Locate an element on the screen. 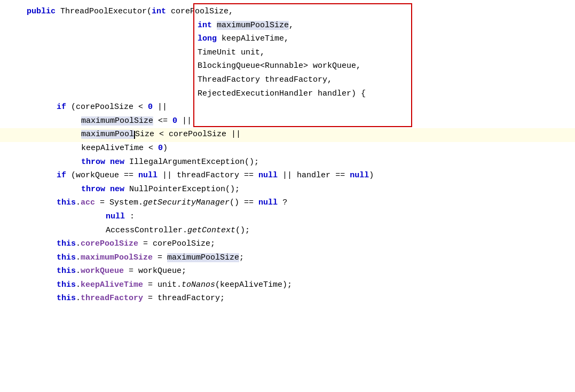 The height and width of the screenshot is (392, 575). code-line-2: int maximumPoolSize, is located at coordinates (287, 26).